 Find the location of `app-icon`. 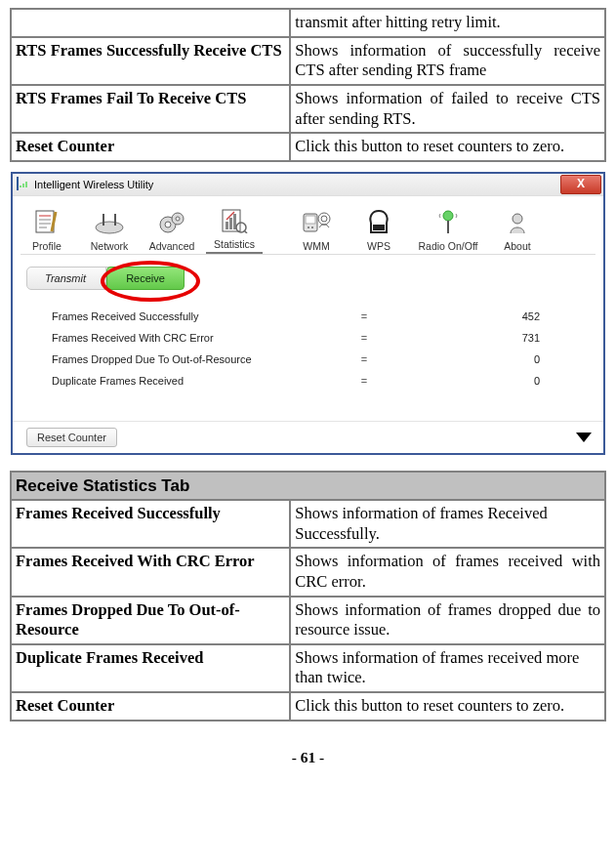

app-icon is located at coordinates (23, 185).